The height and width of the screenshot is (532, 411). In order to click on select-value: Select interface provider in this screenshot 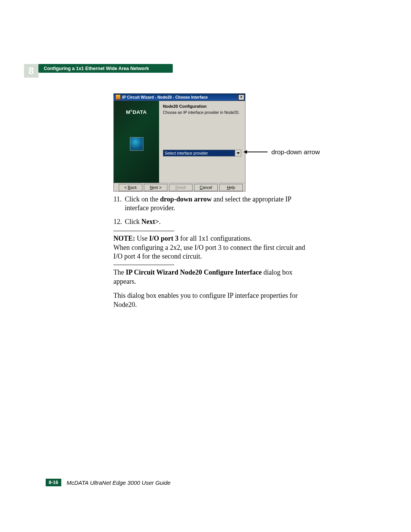, I will do `click(199, 153)`.